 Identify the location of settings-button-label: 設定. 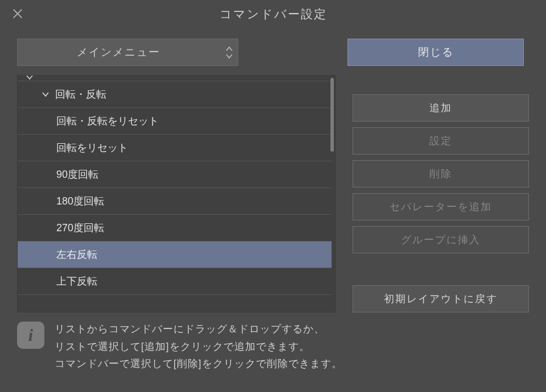
(441, 141).